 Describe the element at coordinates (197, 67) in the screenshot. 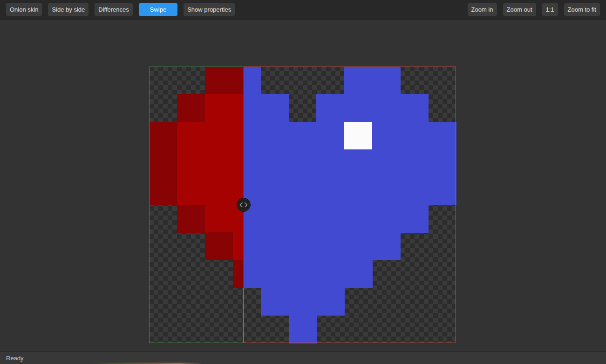

I see `old-image-border-top` at that location.